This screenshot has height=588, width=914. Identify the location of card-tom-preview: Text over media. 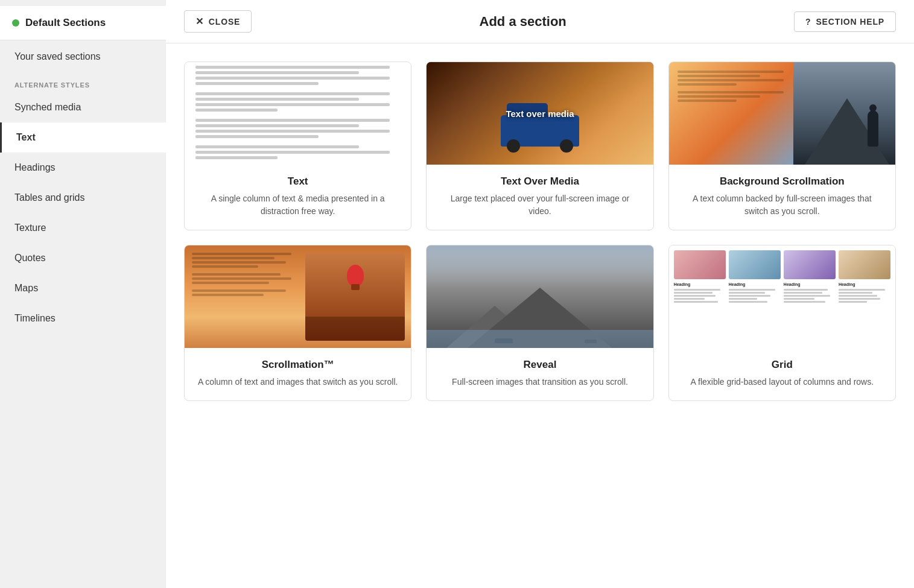
(539, 113).